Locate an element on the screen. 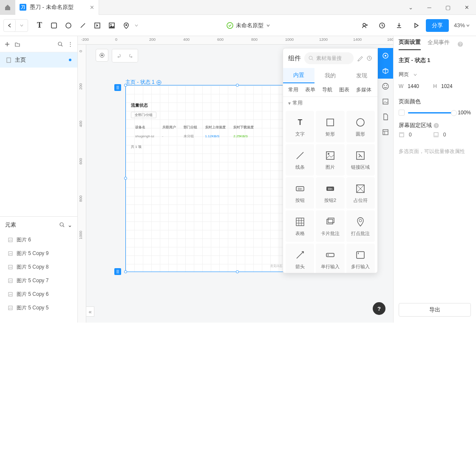  component-search: 素材海量搜 is located at coordinates (329, 58).